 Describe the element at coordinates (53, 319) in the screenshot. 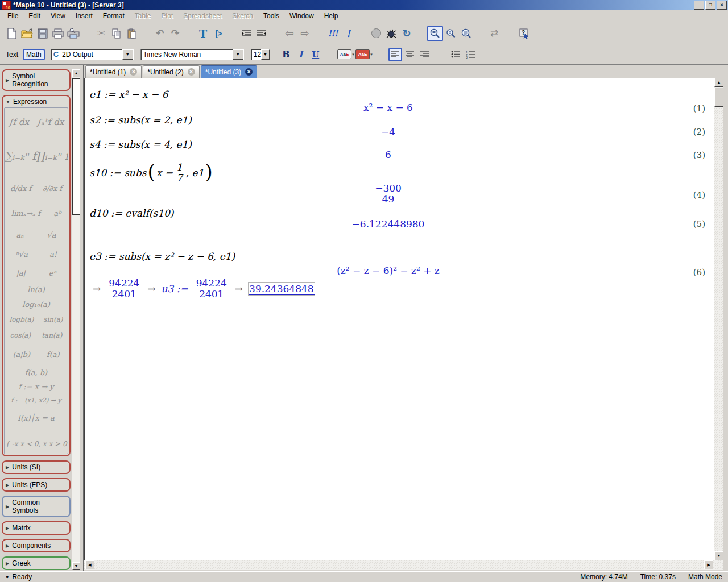

I see `palette-item-sin: sin(a)` at that location.